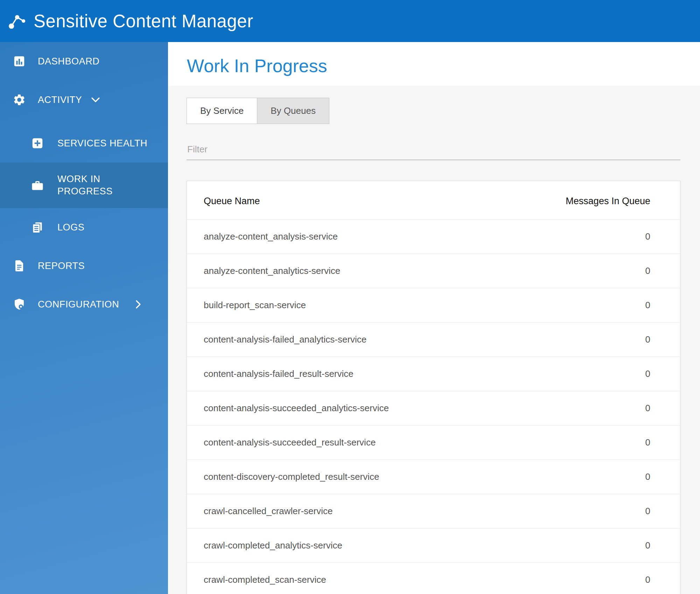 This screenshot has width=700, height=594. What do you see at coordinates (61, 266) in the screenshot?
I see `sidebar-item-label: REPORTS` at bounding box center [61, 266].